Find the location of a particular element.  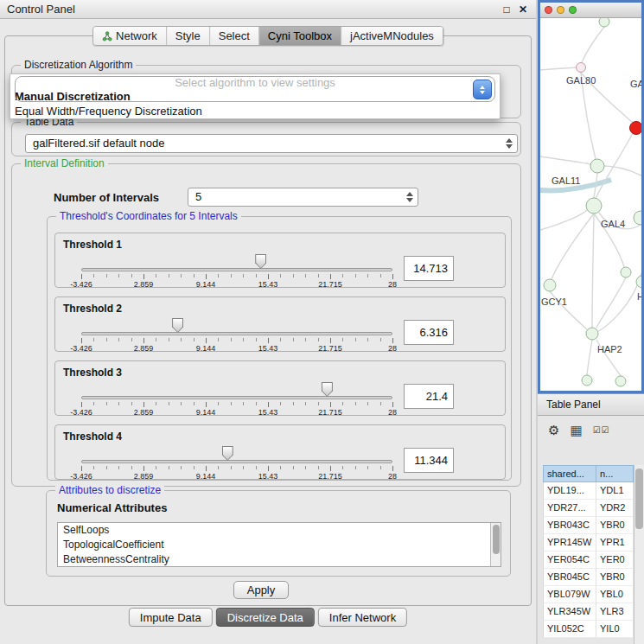

apply-button: Apply is located at coordinates (261, 590).